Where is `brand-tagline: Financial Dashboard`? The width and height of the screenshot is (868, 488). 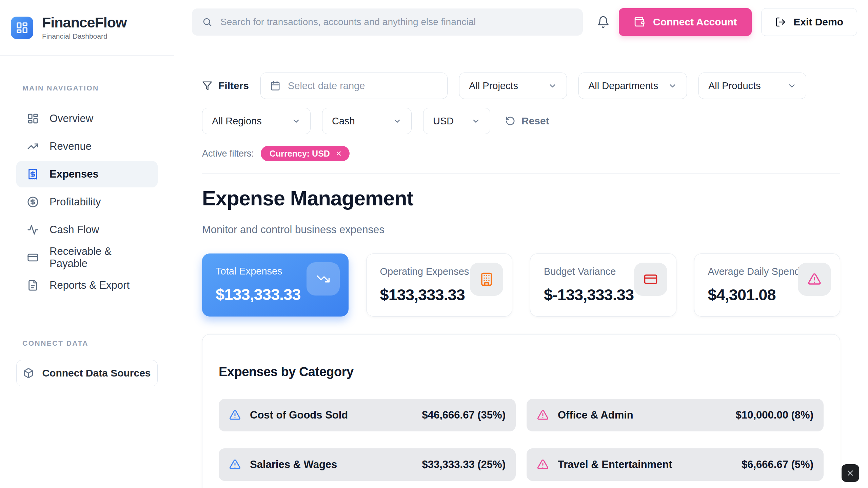 brand-tagline: Financial Dashboard is located at coordinates (84, 36).